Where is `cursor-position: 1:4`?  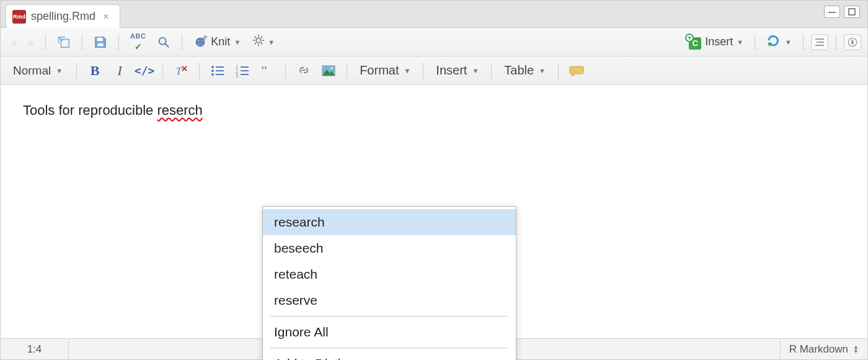 cursor-position: 1:4 is located at coordinates (35, 349).